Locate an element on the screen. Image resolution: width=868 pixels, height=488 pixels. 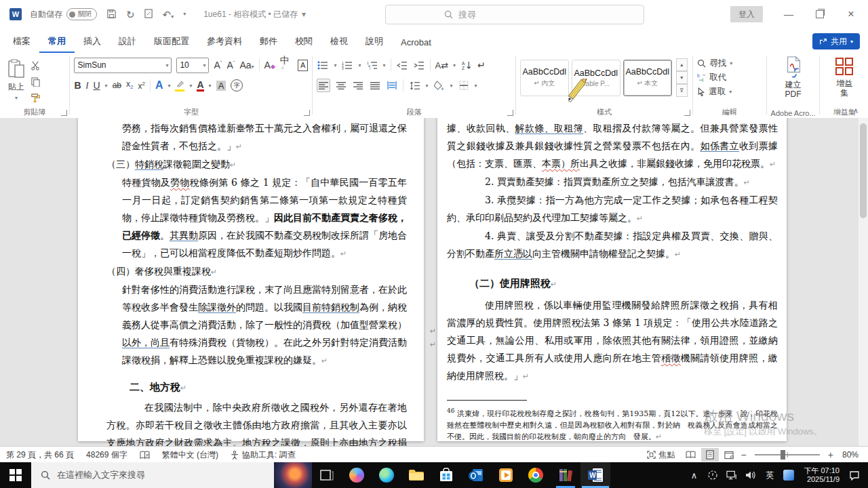
bullet-list-icon is located at coordinates (323, 65).